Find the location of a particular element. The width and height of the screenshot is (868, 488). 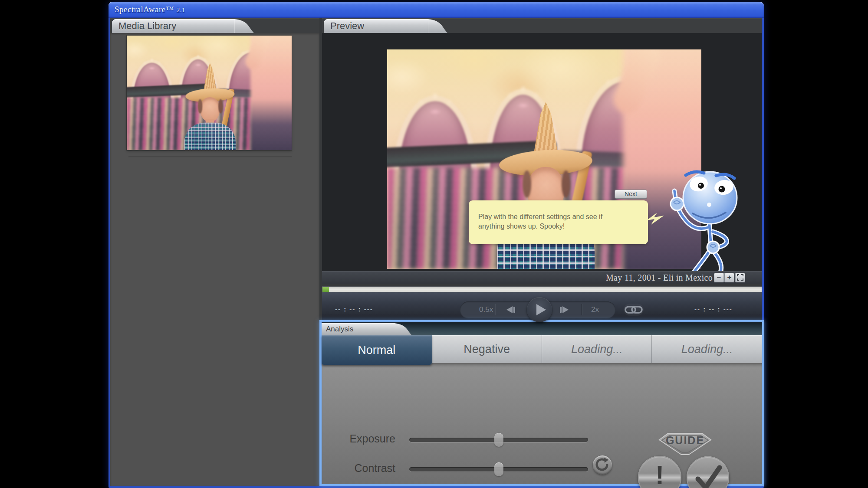

mode-tab-negative: Negative is located at coordinates (487, 349).